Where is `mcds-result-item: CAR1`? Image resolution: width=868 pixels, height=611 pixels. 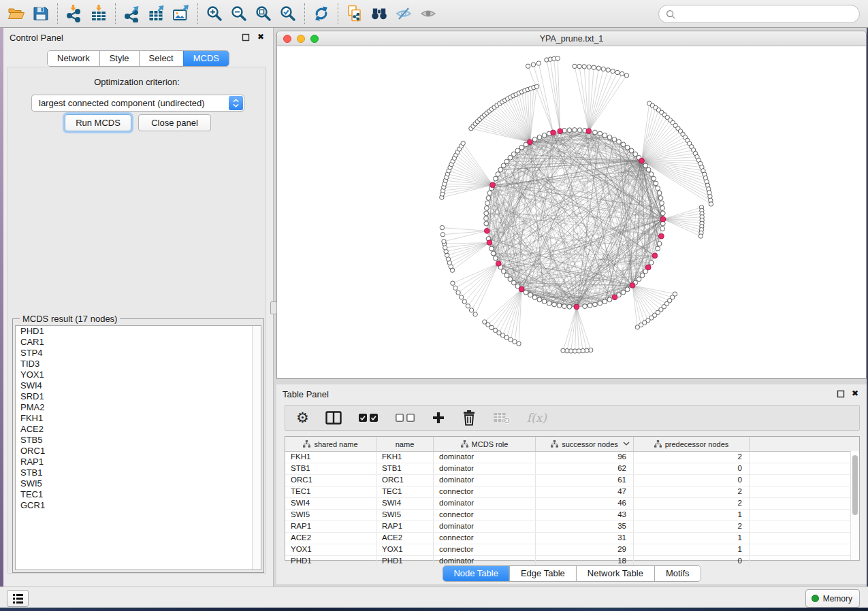 mcds-result-item: CAR1 is located at coordinates (138, 342).